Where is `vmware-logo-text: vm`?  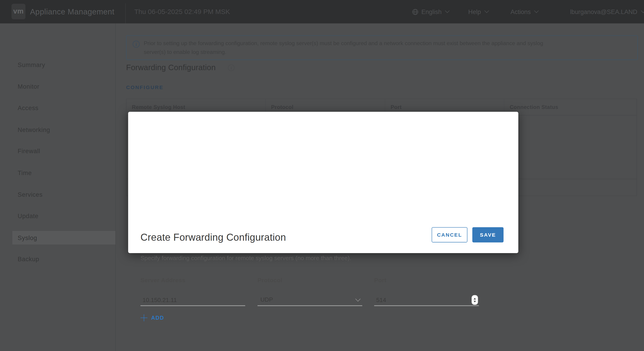 vmware-logo-text: vm is located at coordinates (18, 12).